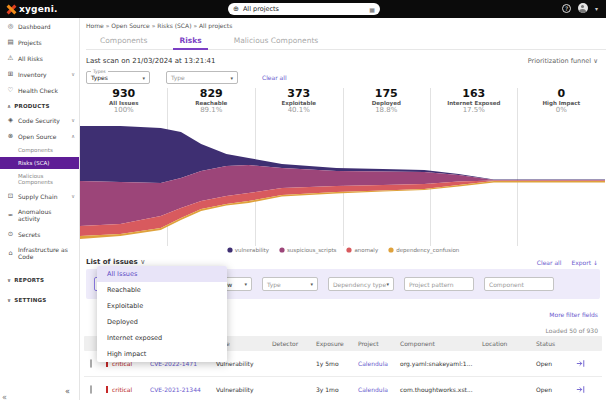 Image resolution: width=606 pixels, height=400 pixels. I want to click on sidebar-subitem-components: Components, so click(40, 150).